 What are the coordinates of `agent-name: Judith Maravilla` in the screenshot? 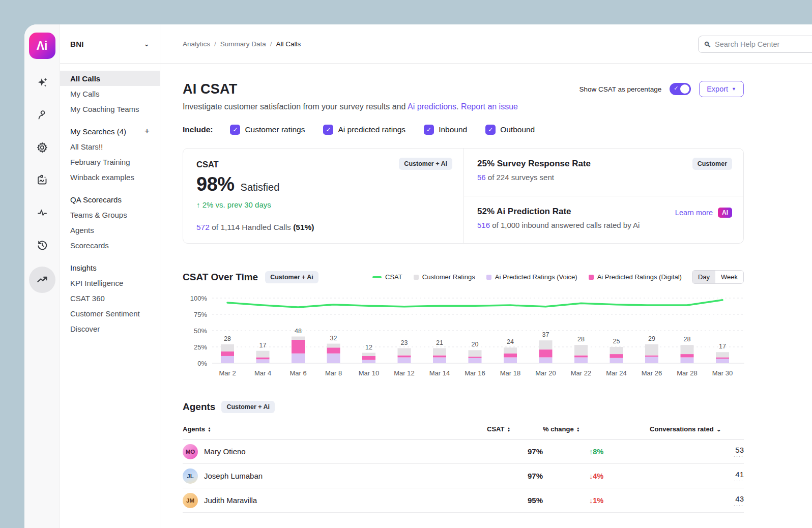 It's located at (230, 501).